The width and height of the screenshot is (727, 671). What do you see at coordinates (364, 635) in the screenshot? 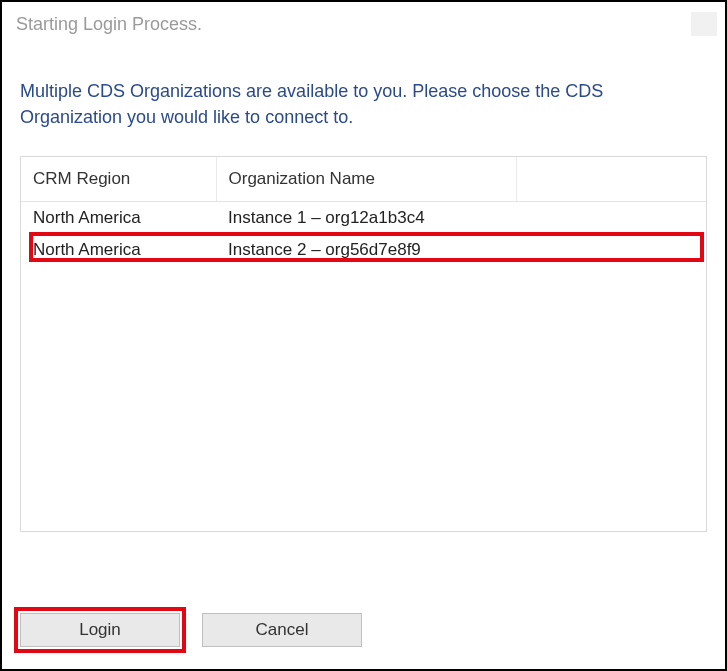
I see `dialog-footer: Login Cancel` at bounding box center [364, 635].